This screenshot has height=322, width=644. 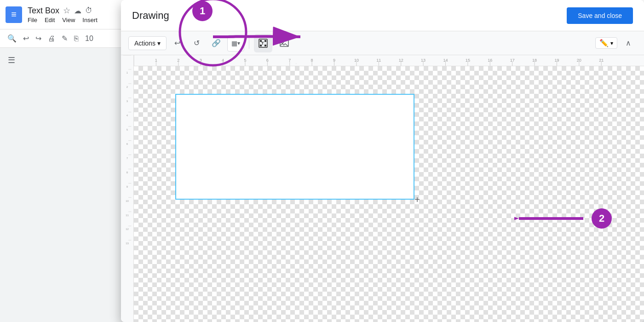 I want to click on dialog-toolbar: Actions ▾ ↩ ↺ 🔗 ▦ ▾ T, so click(x=383, y=43).